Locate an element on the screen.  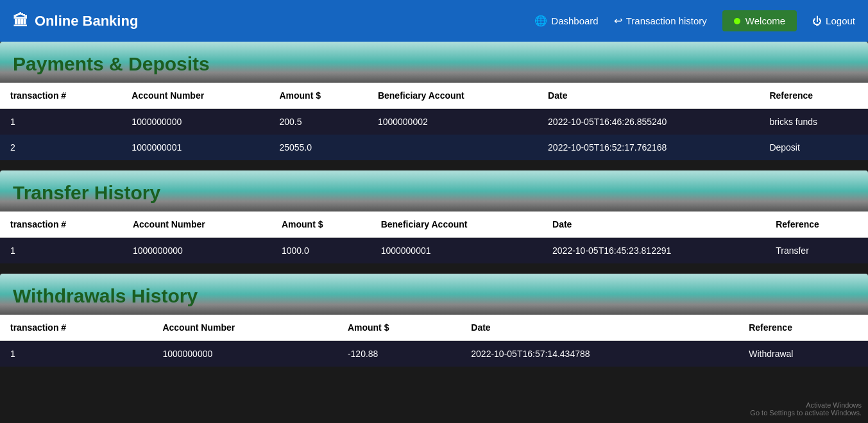
brand: 🏛 Online Banking is located at coordinates (76, 21).